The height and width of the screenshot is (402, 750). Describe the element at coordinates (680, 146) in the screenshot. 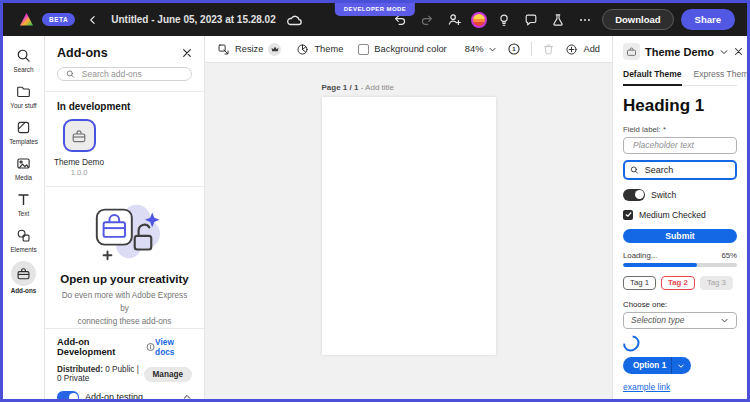

I see `text-field` at that location.